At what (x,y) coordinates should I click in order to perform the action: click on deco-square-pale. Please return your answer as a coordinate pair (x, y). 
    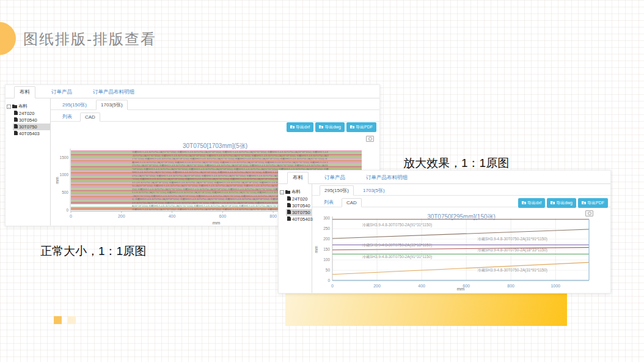
    Looking at the image, I should click on (72, 320).